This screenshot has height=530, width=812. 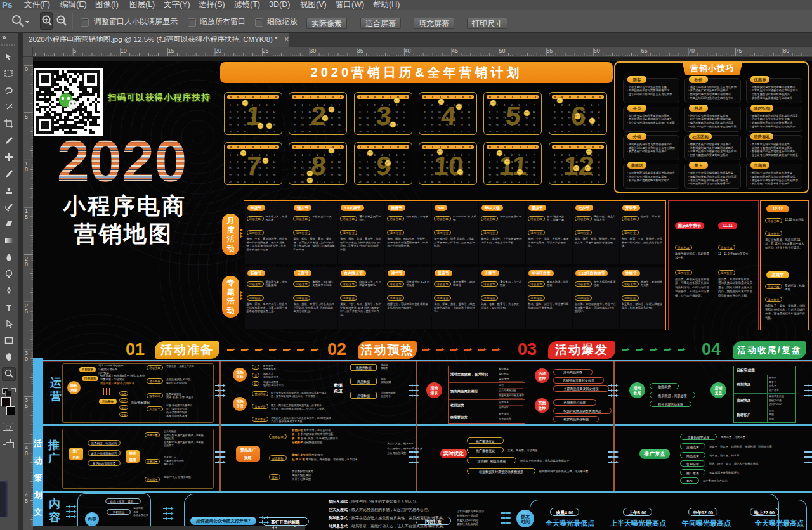 I want to click on svg-text: 80, so click(x=786, y=51).